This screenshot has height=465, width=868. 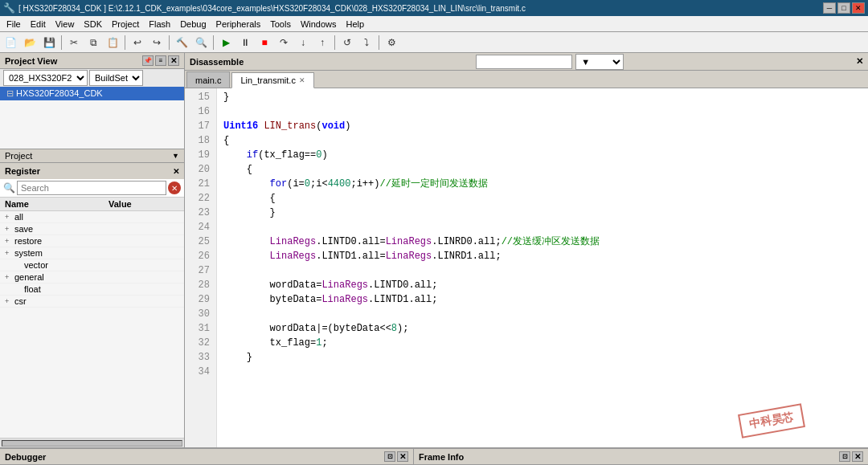 What do you see at coordinates (207, 457) in the screenshot?
I see `debugger-header: Debugger ⊡ ✕` at bounding box center [207, 457].